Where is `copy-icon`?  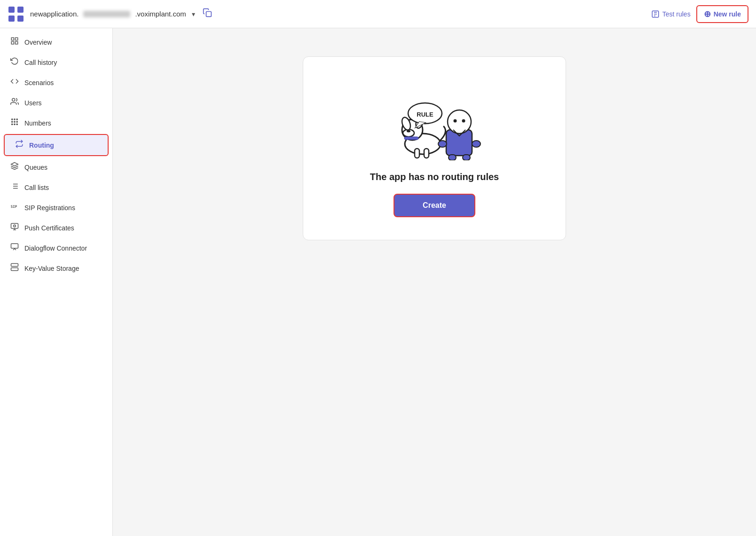 copy-icon is located at coordinates (207, 14).